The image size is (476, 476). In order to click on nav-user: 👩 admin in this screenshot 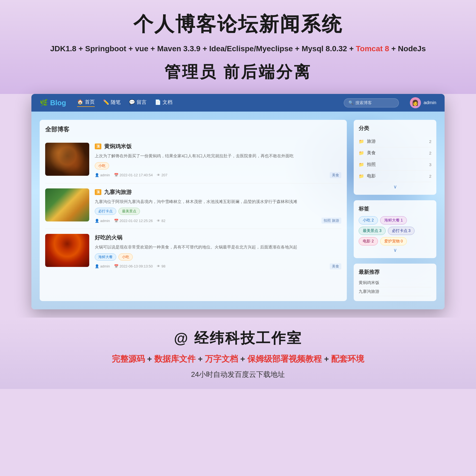, I will do `click(423, 103)`.